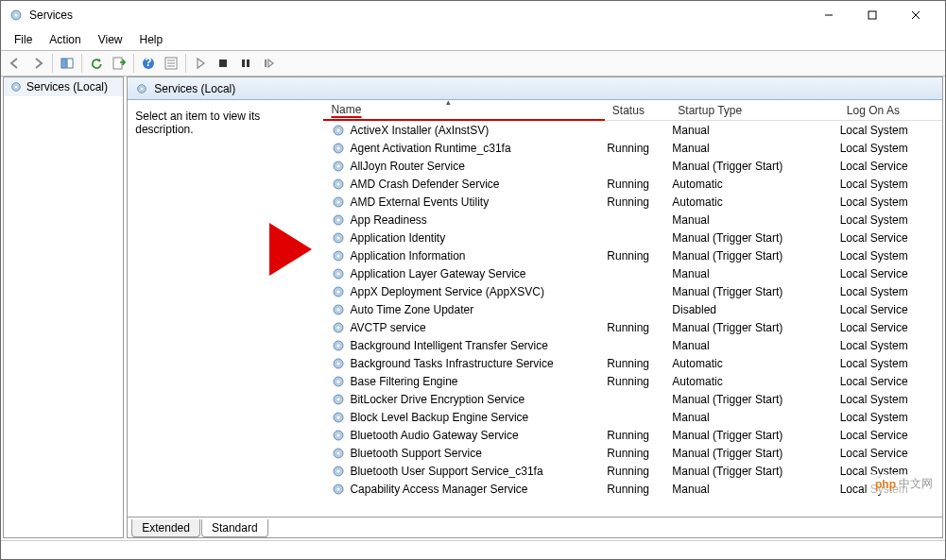  What do you see at coordinates (223, 63) in the screenshot?
I see `stop-service-button` at bounding box center [223, 63].